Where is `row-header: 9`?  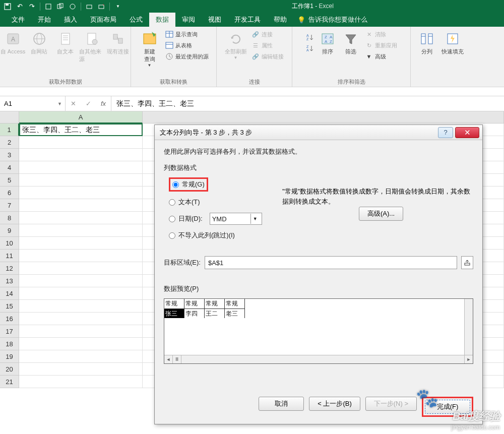
row-header: 9 is located at coordinates (10, 231).